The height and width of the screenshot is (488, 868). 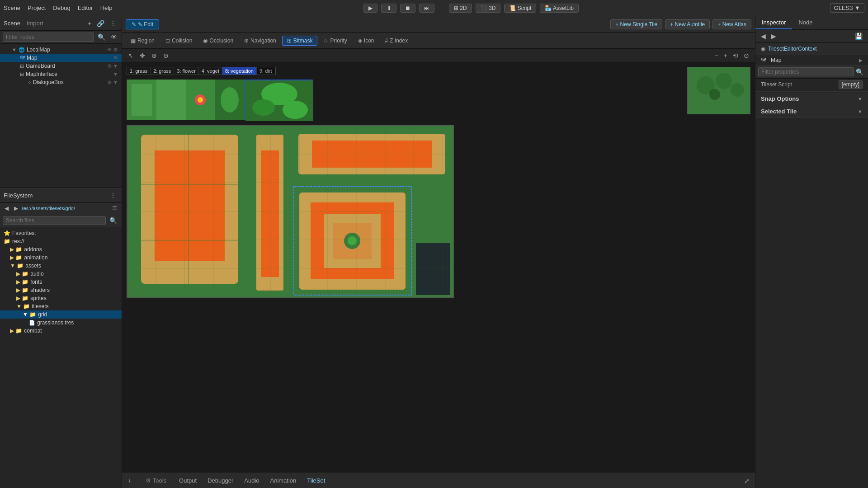 What do you see at coordinates (61, 249) in the screenshot?
I see `file-addons: ▶ 📁 addons` at bounding box center [61, 249].